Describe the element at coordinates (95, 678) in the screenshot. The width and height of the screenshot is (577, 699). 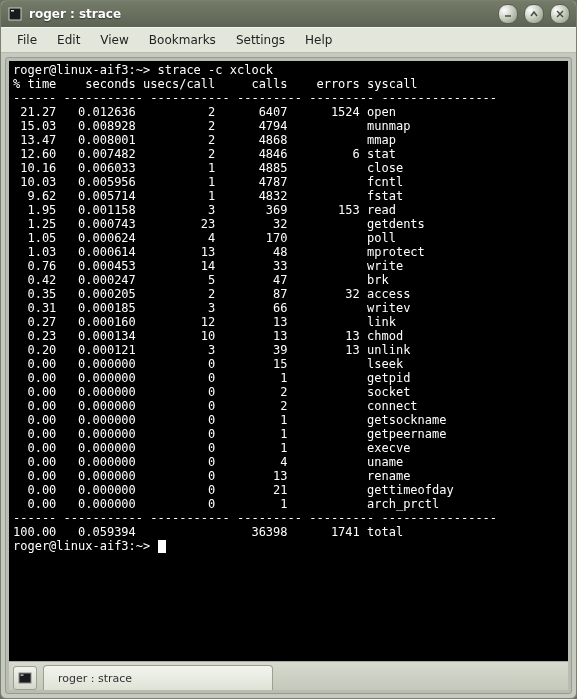
I see `tab-label: roger : strace` at that location.